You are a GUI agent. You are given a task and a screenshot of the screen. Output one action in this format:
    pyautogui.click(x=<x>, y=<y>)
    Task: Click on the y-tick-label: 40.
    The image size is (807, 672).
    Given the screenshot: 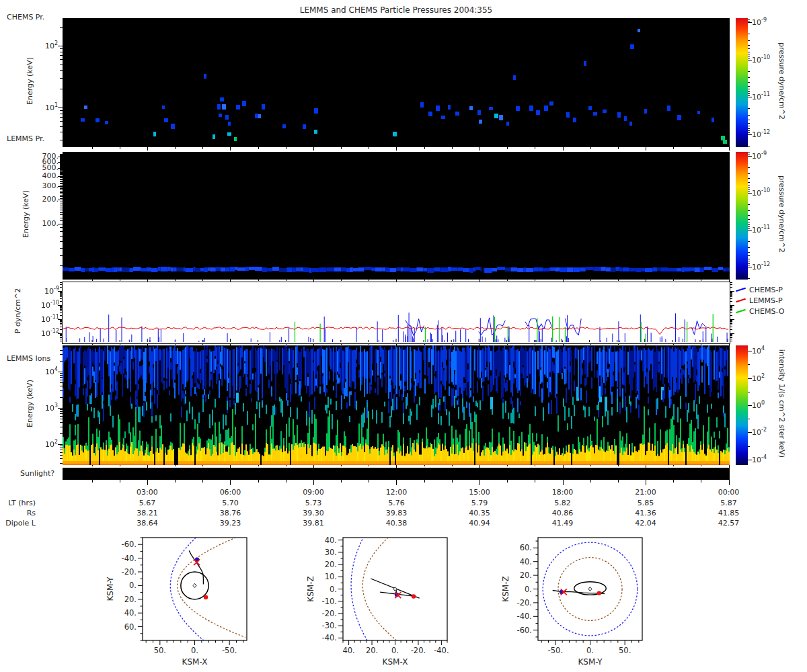 What is the action you would take?
    pyautogui.click(x=130, y=613)
    